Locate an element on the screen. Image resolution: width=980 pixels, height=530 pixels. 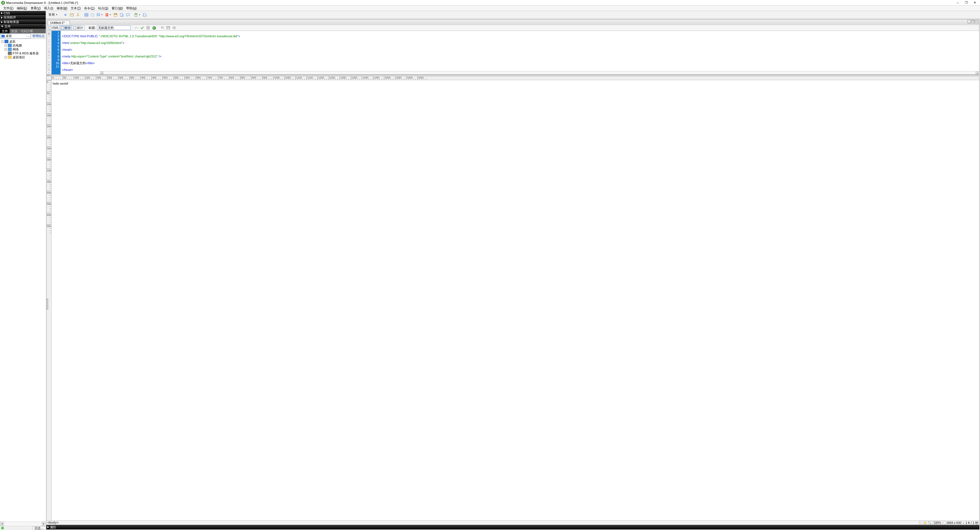
div-button is located at coordinates (93, 15).